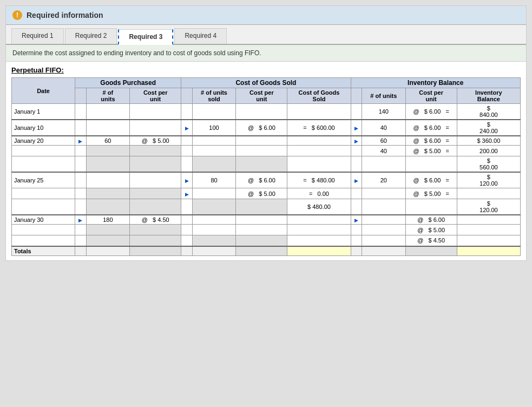 This screenshot has width=532, height=407. I want to click on inv-bal-total-input, so click(489, 251).